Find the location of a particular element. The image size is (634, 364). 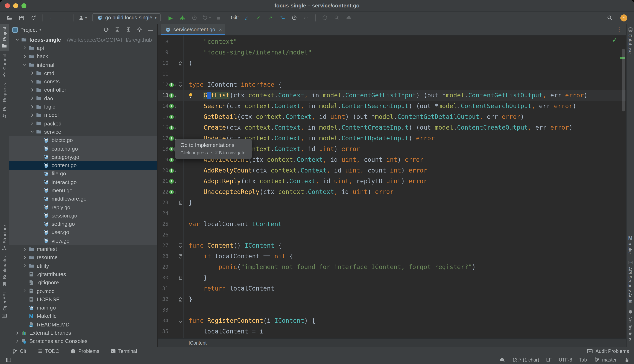

tree-item-external-libraries: External Libraries is located at coordinates (83, 333).